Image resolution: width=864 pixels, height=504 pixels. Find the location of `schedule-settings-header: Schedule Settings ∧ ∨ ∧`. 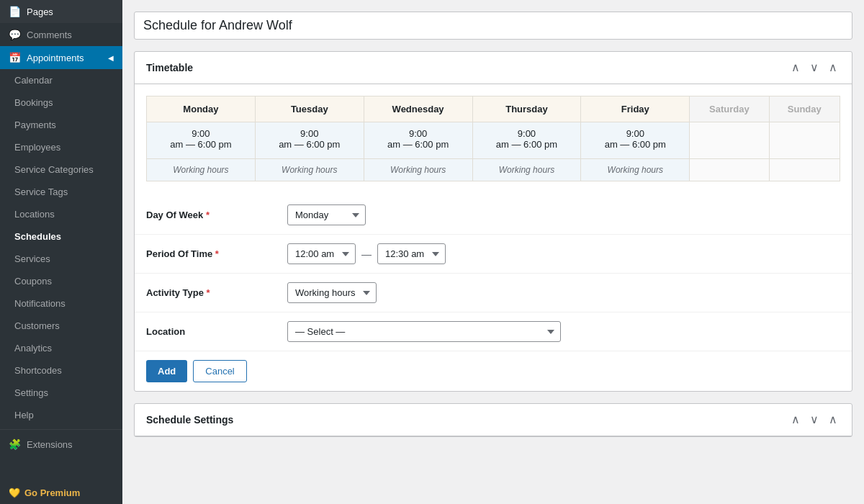

schedule-settings-header: Schedule Settings ∧ ∨ ∧ is located at coordinates (493, 420).